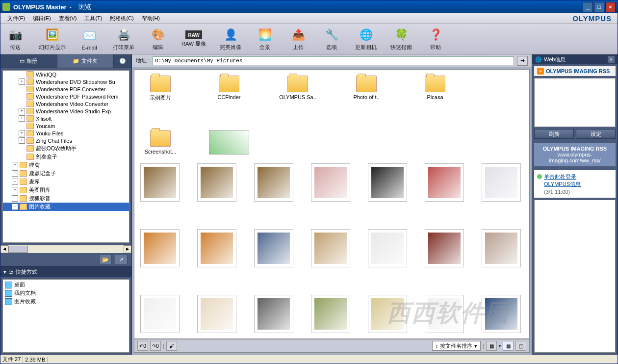  What do you see at coordinates (66, 293) in the screenshot?
I see `quick-item: 我的文档` at bounding box center [66, 293].